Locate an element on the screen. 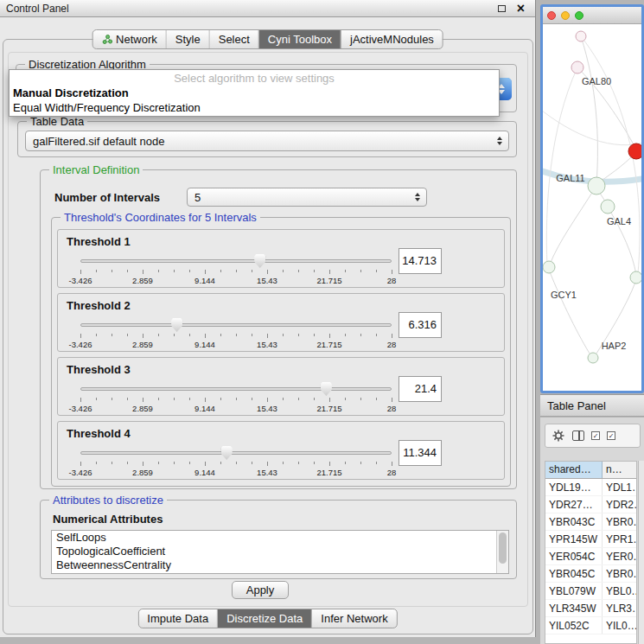 The width and height of the screenshot is (644, 644). table-row: YIL052CYIL0… is located at coordinates (591, 626).